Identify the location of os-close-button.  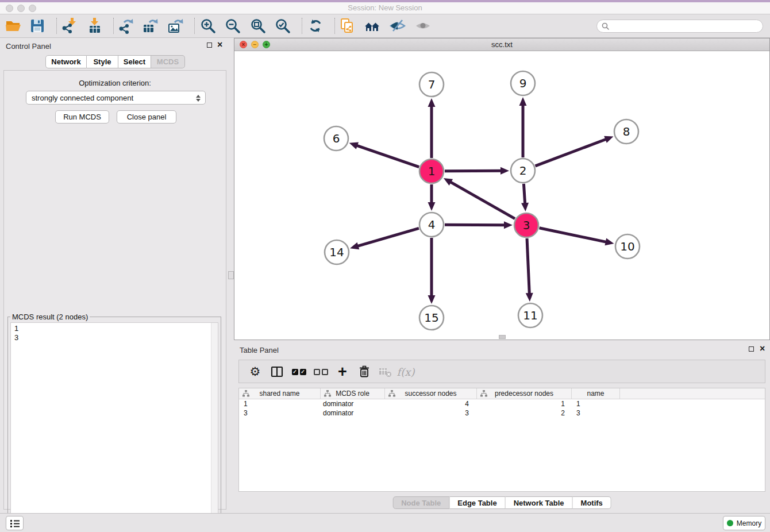
(9, 8).